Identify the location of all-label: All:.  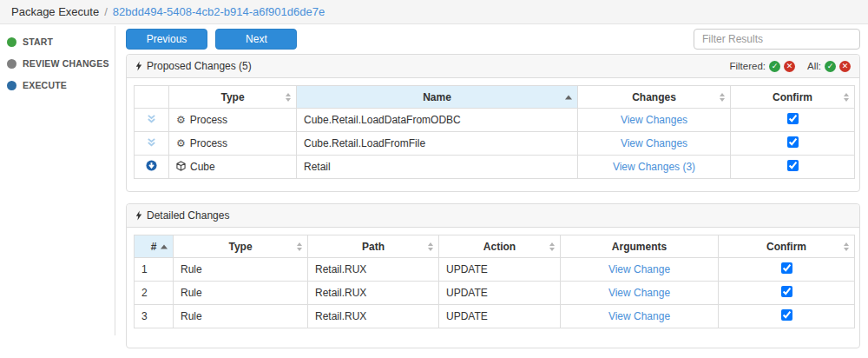
(814, 66).